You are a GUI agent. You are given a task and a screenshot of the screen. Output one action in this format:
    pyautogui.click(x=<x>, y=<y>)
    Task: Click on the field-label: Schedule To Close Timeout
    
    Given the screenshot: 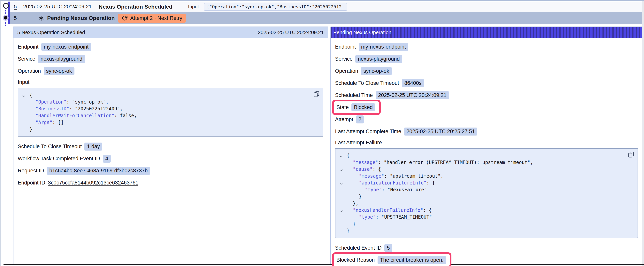 What is the action you would take?
    pyautogui.click(x=50, y=147)
    